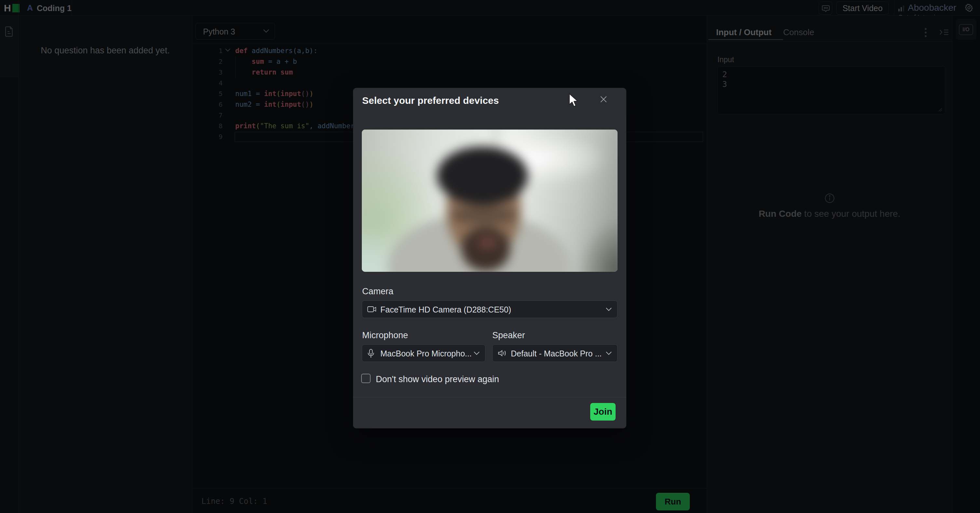  I want to click on camera-video-preview, so click(490, 201).